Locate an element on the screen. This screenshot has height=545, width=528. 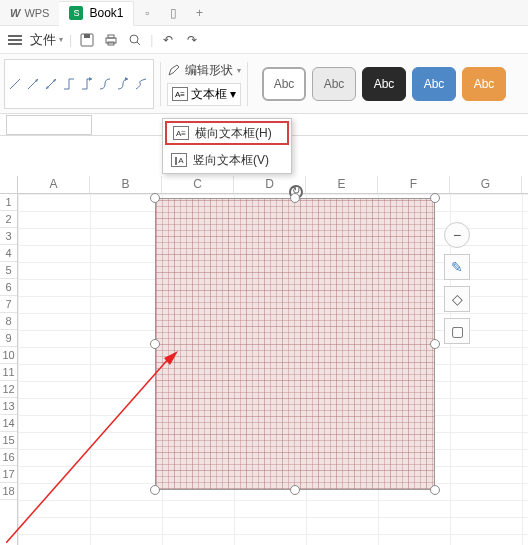
minus-circle-icon: − is located at coordinates (457, 235).